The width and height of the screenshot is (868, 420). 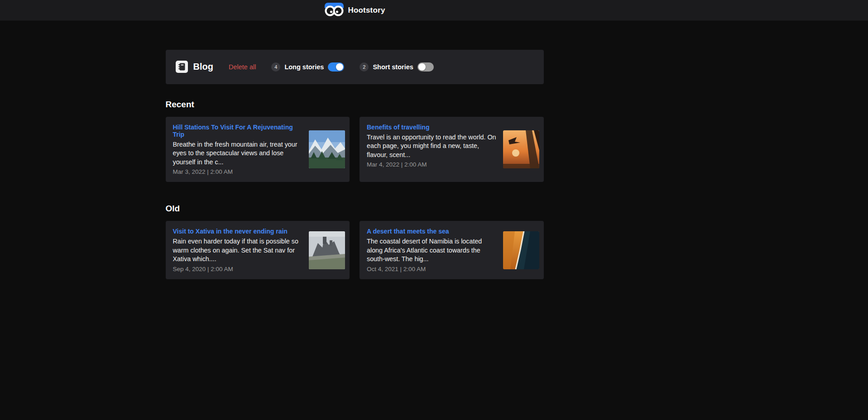 I want to click on post-date: Mar 4, 2022 | 2:00 AM, so click(x=432, y=165).